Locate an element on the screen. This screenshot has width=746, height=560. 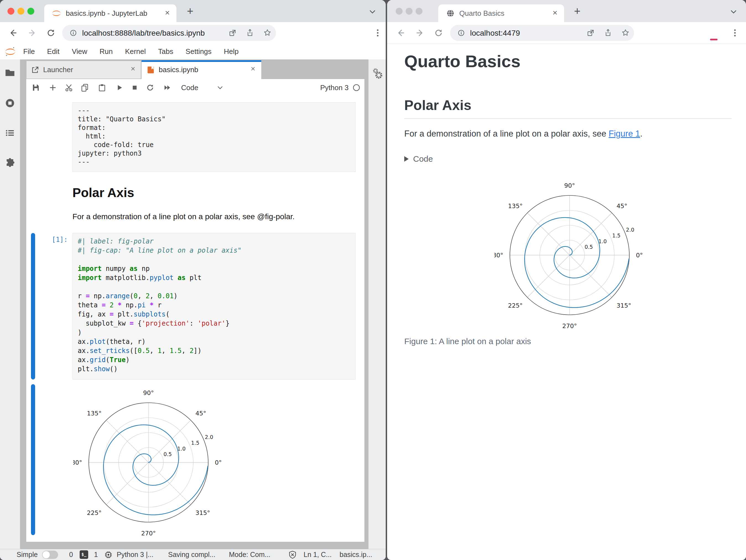
tab-title: Quarto Basics is located at coordinates (482, 13).